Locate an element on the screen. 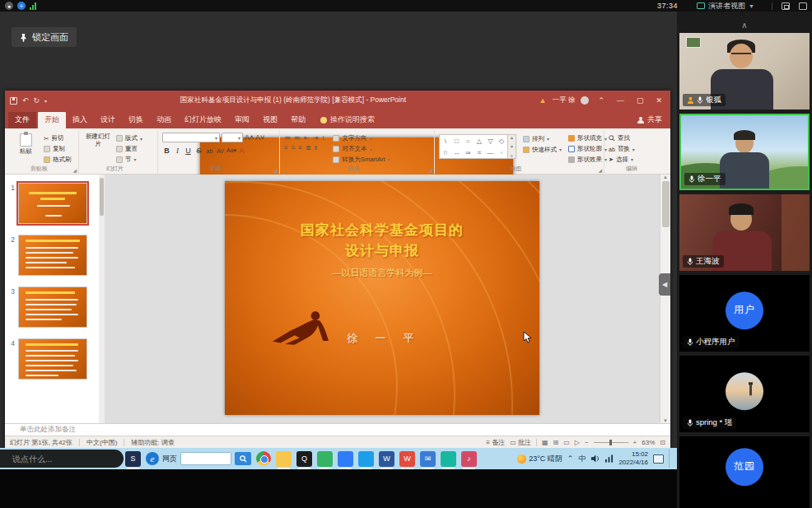 The width and height of the screenshot is (812, 508). character-spacing-button: AV is located at coordinates (221, 151).